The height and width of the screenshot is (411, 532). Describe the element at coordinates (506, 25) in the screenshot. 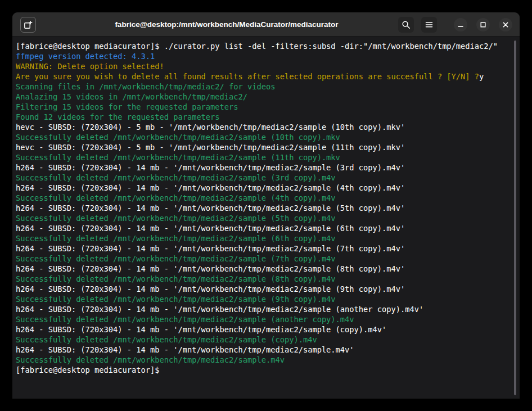

I see `close-button` at that location.